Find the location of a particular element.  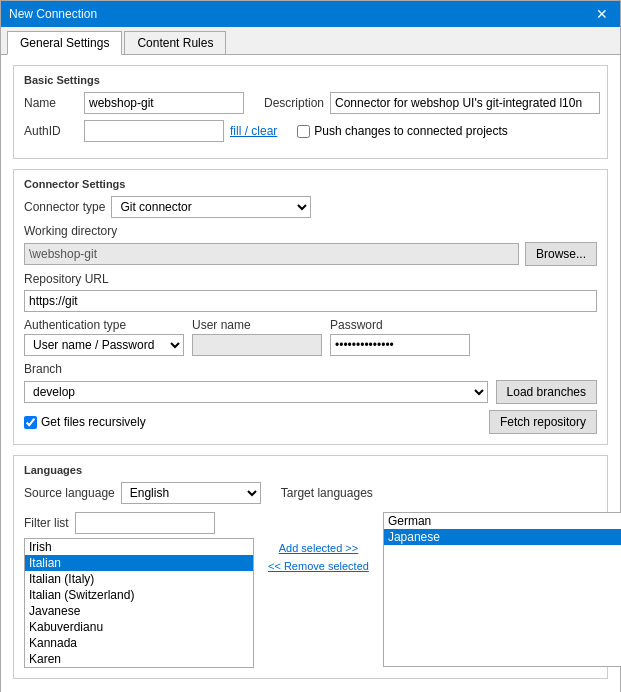

list-item: Kannada is located at coordinates (139, 643).